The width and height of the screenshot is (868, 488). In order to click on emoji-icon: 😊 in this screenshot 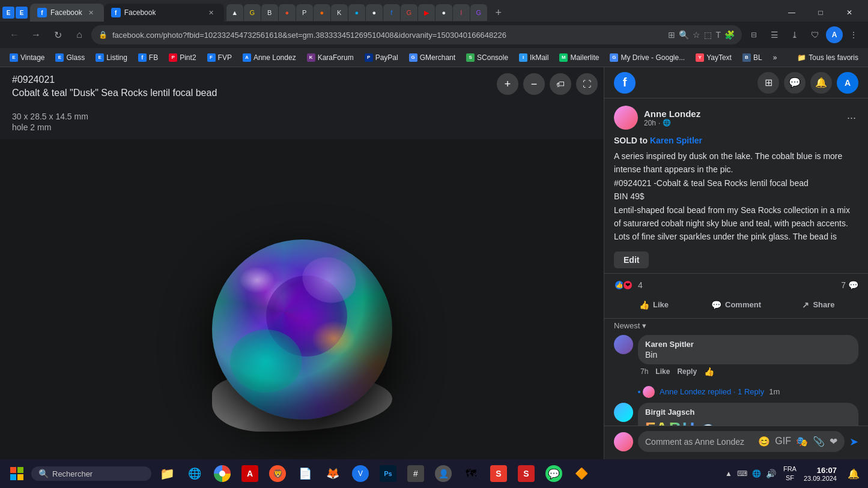, I will do `click(764, 442)`.